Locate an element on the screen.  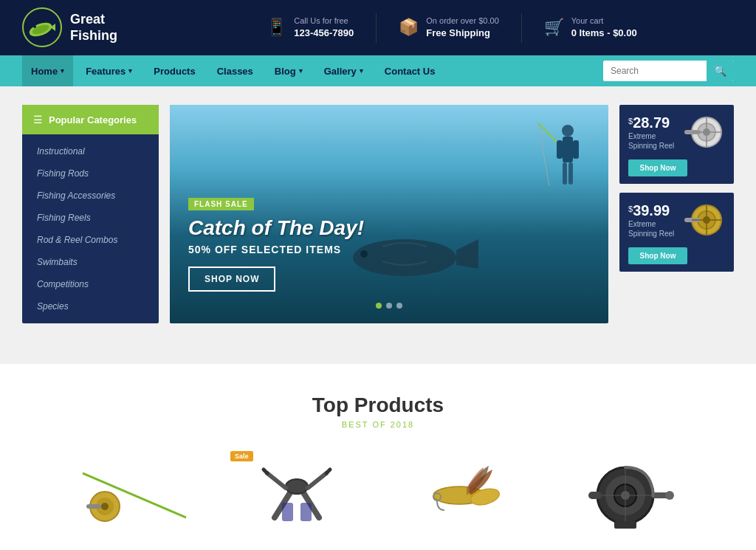
cart-summary: 0 Items - $0.00 is located at coordinates (604, 33).